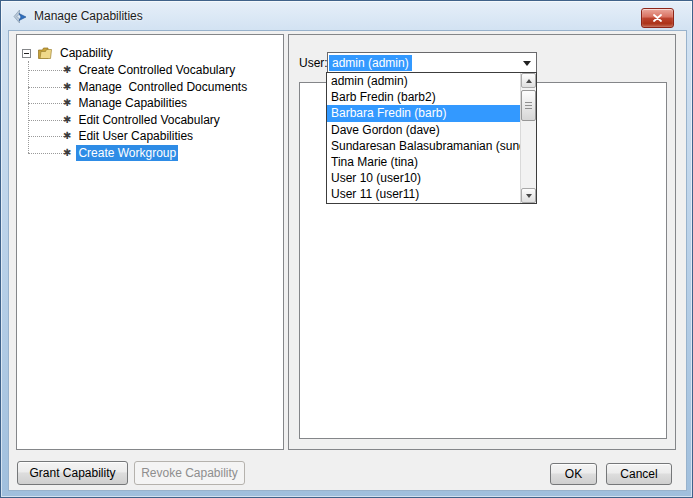 The width and height of the screenshot is (693, 498). Describe the element at coordinates (432, 162) in the screenshot. I see `dropdown-item: Tina Marie (tina)` at that location.